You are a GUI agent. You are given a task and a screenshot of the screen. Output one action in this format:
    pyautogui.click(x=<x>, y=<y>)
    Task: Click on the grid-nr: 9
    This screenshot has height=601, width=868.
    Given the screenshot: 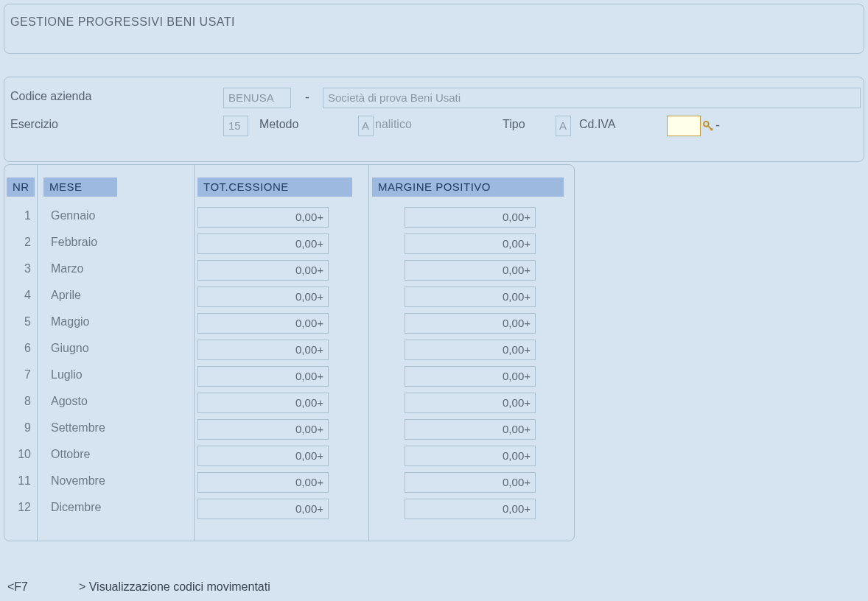 What is the action you would take?
    pyautogui.click(x=19, y=428)
    